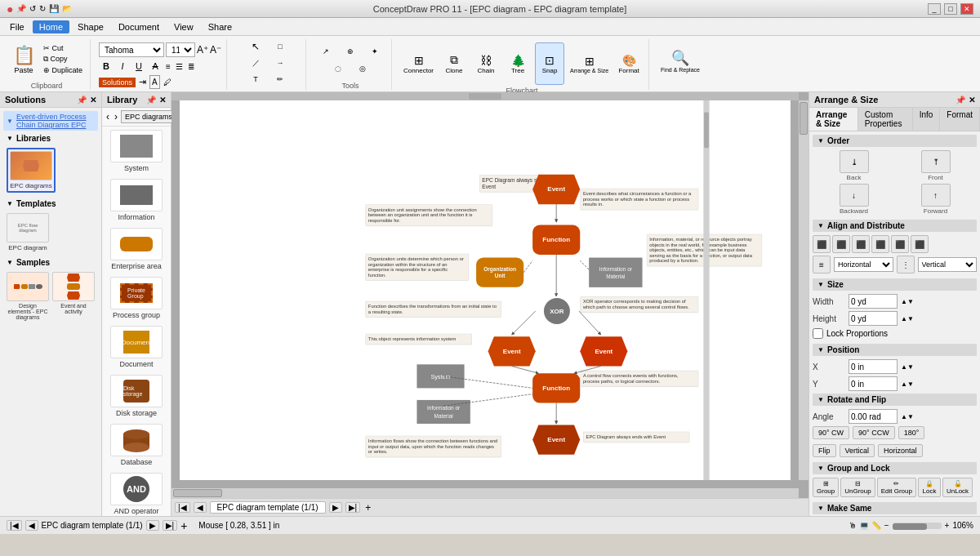 This screenshot has height=556, width=980. I want to click on edit-group-btn: ✏ Edit Group, so click(897, 487).